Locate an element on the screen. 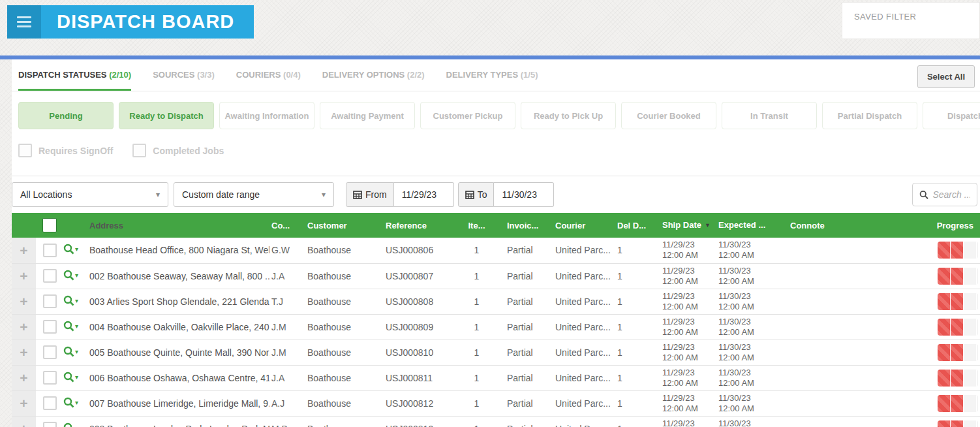 The width and height of the screenshot is (980, 427). col-header-progress: Progress is located at coordinates (958, 225).